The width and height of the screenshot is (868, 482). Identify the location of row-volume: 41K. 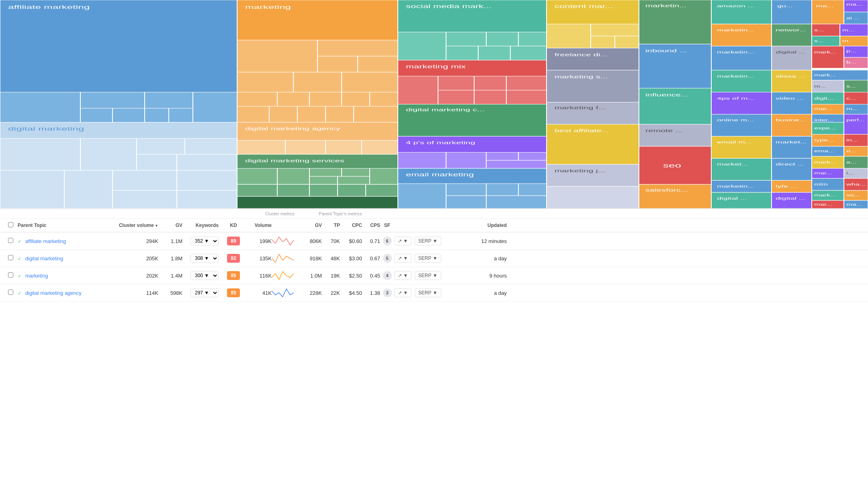
(258, 293).